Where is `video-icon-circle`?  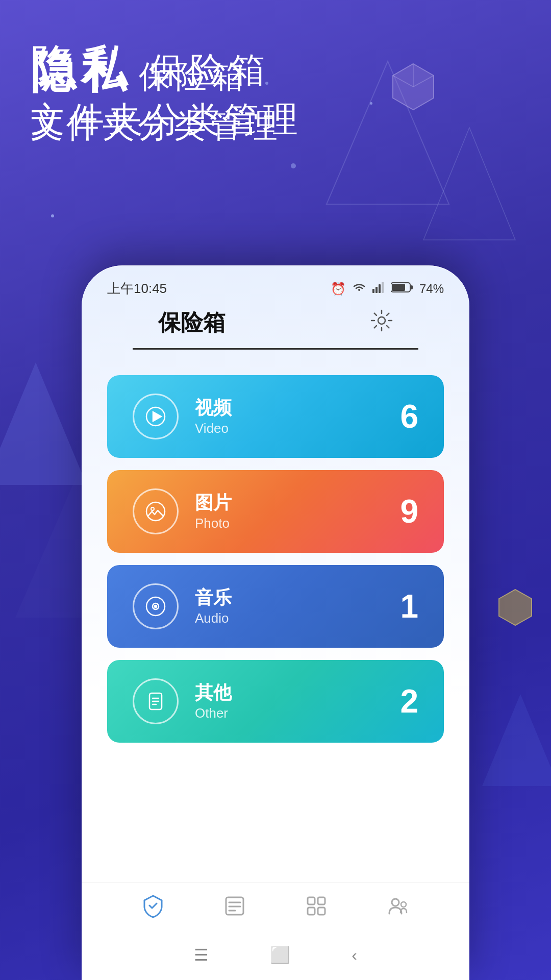 video-icon-circle is located at coordinates (156, 416).